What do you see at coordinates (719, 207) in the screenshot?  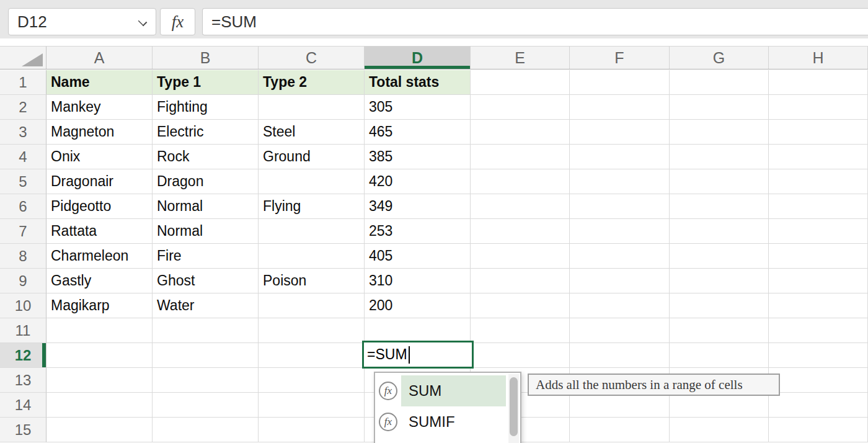 I see `cell-g6` at bounding box center [719, 207].